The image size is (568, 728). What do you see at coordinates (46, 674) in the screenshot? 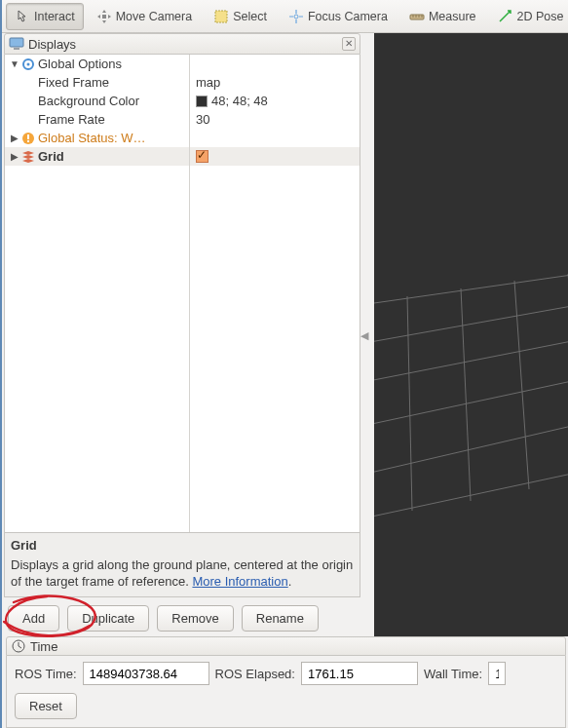
I see `ros-time-label: ROS Time:` at bounding box center [46, 674].